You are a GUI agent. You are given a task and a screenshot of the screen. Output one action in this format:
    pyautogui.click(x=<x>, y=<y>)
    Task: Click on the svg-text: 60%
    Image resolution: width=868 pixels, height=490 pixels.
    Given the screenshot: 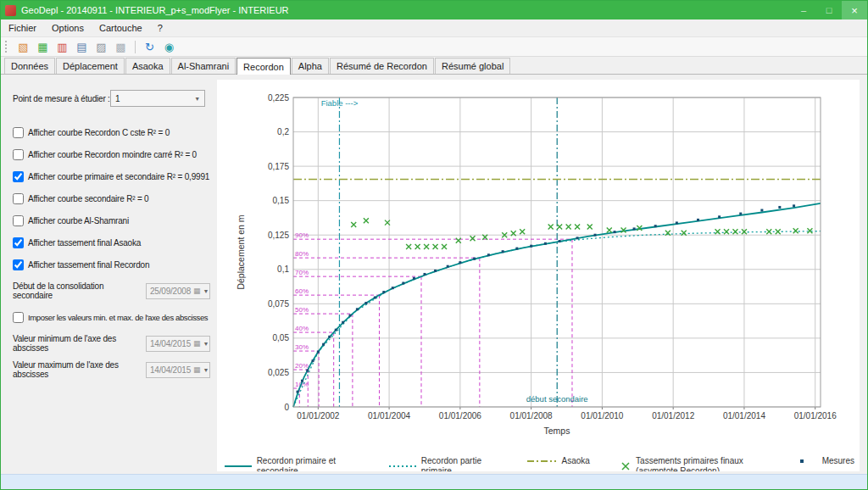 What is the action you would take?
    pyautogui.click(x=302, y=292)
    